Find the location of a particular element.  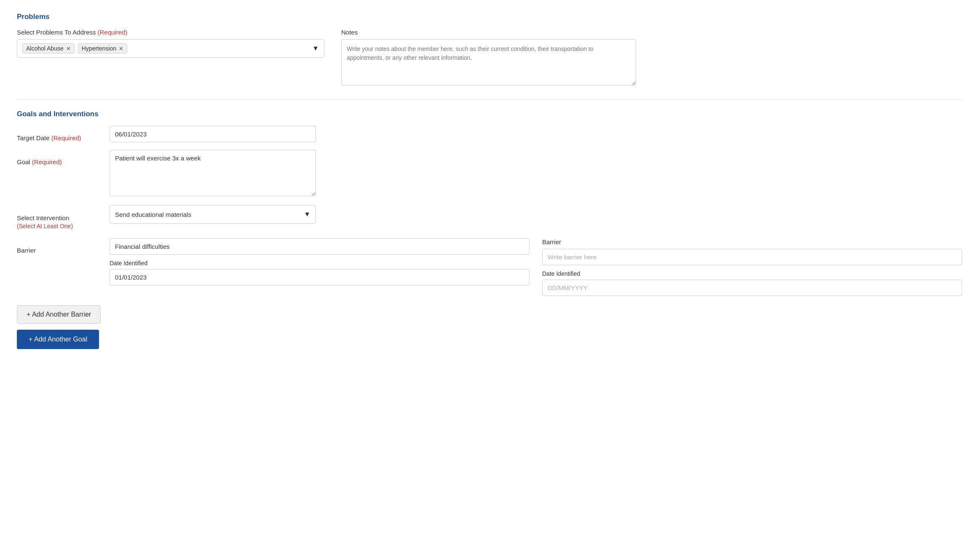

remove-hypertension: ✕ is located at coordinates (121, 49).